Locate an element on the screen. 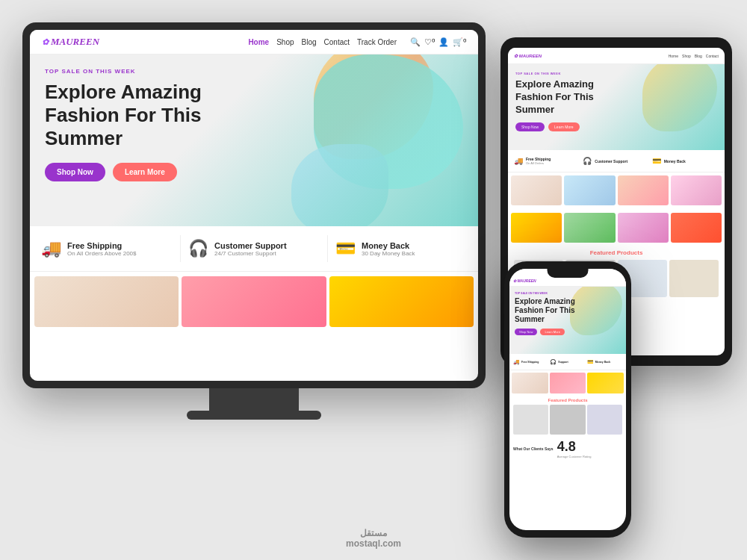 The height and width of the screenshot is (560, 747). logo-text: MAUREEN is located at coordinates (75, 42).